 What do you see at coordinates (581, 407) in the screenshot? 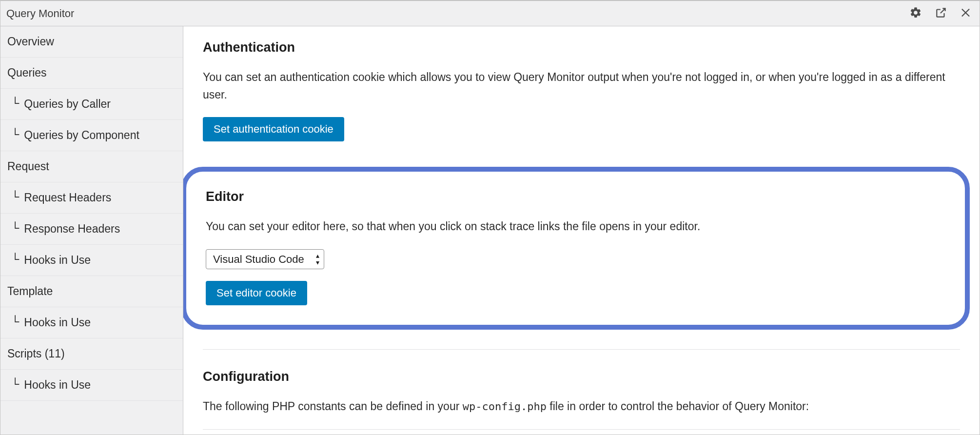
I see `configuration-body: The following PHP constants can be defin…` at bounding box center [581, 407].